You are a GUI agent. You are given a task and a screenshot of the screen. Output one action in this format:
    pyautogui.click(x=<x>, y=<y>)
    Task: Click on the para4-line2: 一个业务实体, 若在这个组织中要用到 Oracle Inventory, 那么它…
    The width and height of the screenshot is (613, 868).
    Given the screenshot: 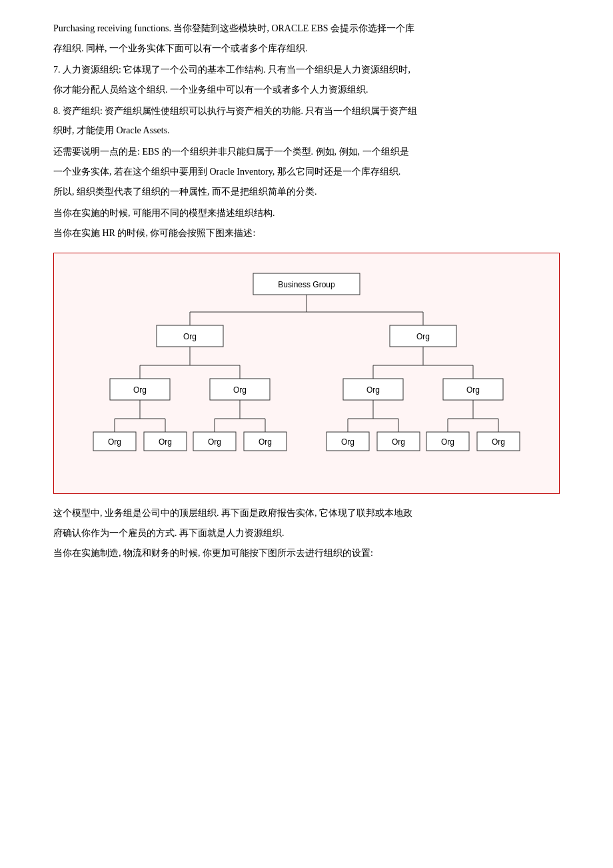 What is the action you would take?
    pyautogui.click(x=306, y=172)
    